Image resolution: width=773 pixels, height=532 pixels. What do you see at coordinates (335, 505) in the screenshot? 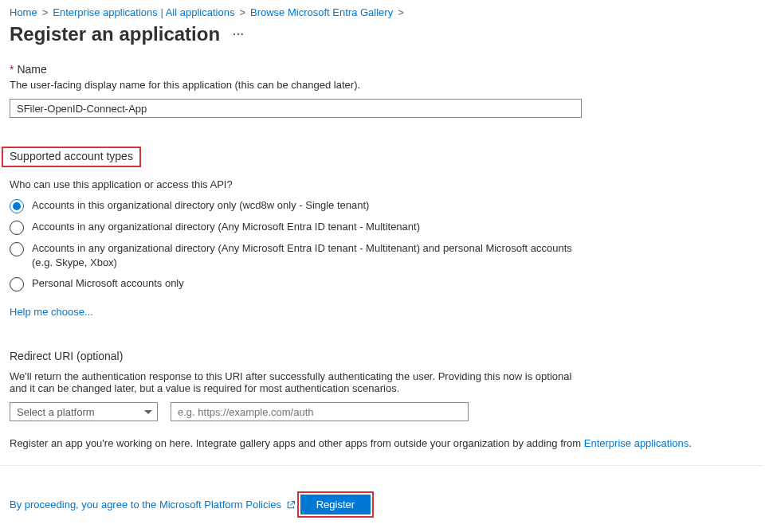
I see `register-button-highlight: Register` at bounding box center [335, 505].